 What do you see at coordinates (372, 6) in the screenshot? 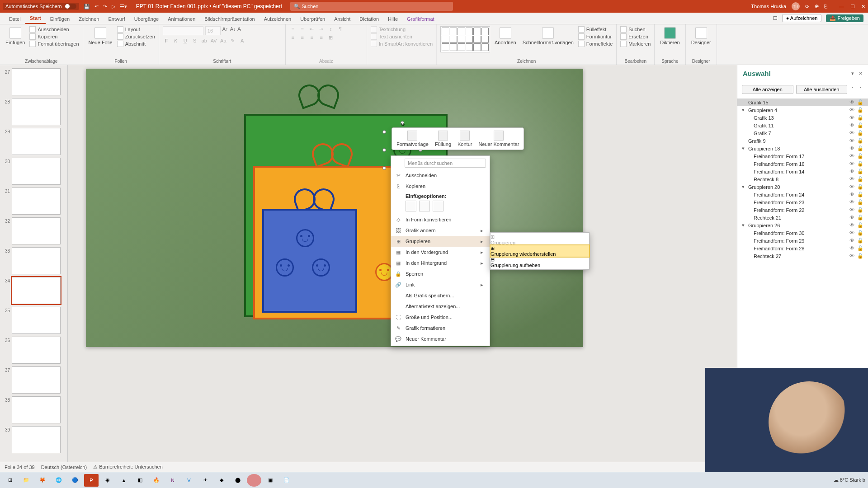
I see `search-box: 🔍 Suchen` at bounding box center [372, 6].